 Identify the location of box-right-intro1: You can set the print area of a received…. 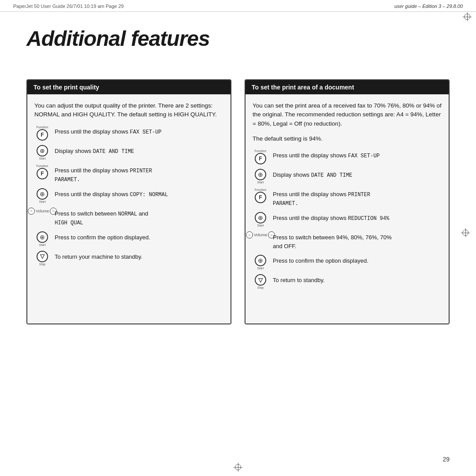
(347, 115).